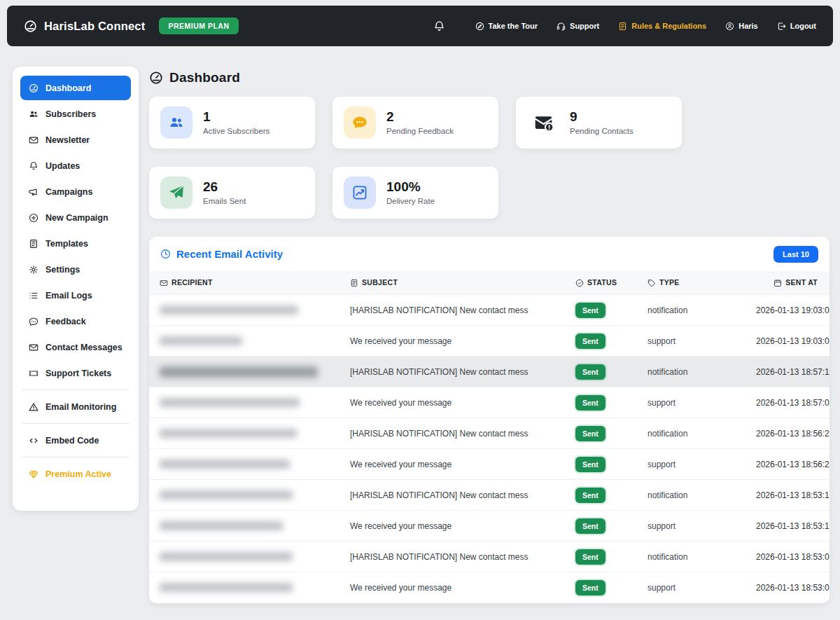  Describe the element at coordinates (76, 347) in the screenshot. I see `sidebar-item: Contact Messages` at that location.